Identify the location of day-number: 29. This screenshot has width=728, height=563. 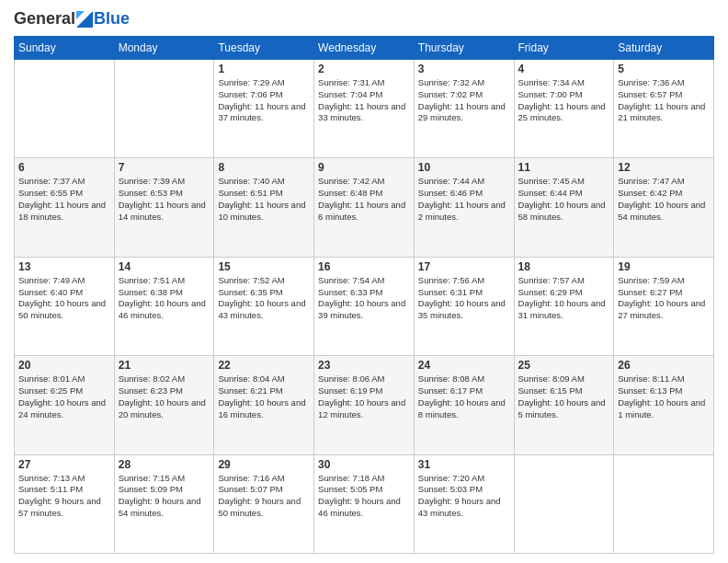
(264, 465).